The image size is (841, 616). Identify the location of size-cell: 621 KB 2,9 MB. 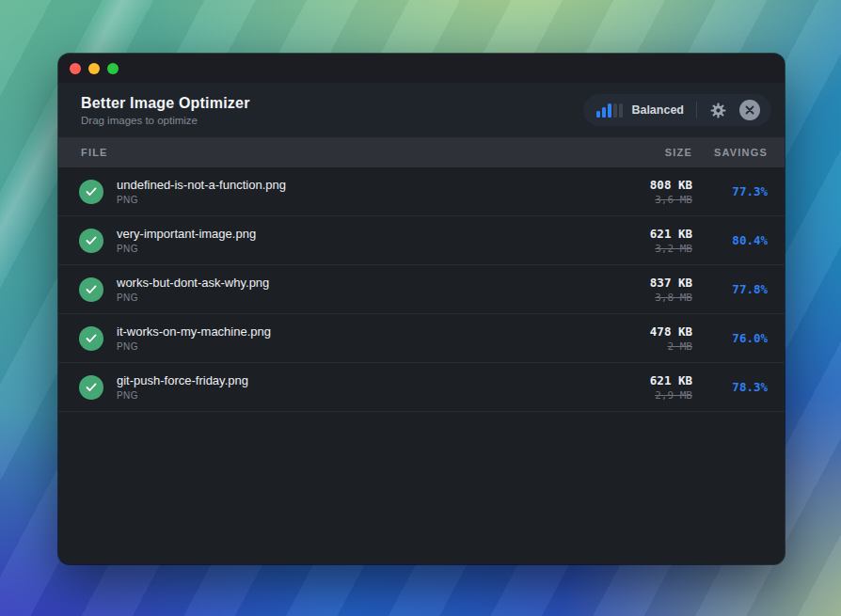
(640, 387).